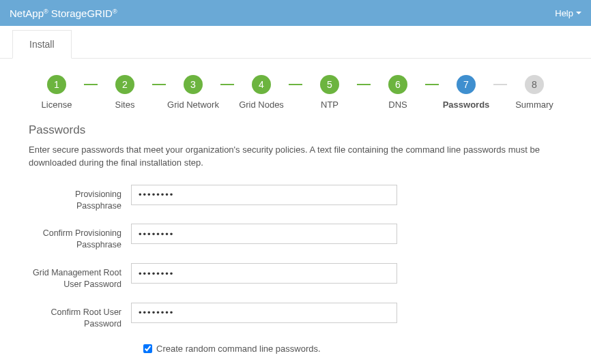 The height and width of the screenshot is (364, 591). Describe the element at coordinates (42, 44) in the screenshot. I see `tab-install-label: Install` at that location.